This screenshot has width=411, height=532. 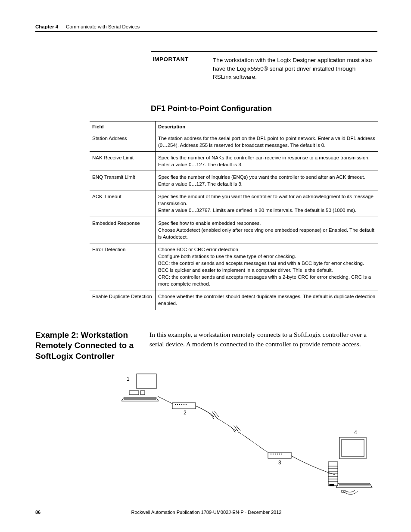 What do you see at coordinates (122, 141) in the screenshot?
I see `field-cell: Station Address` at bounding box center [122, 141].